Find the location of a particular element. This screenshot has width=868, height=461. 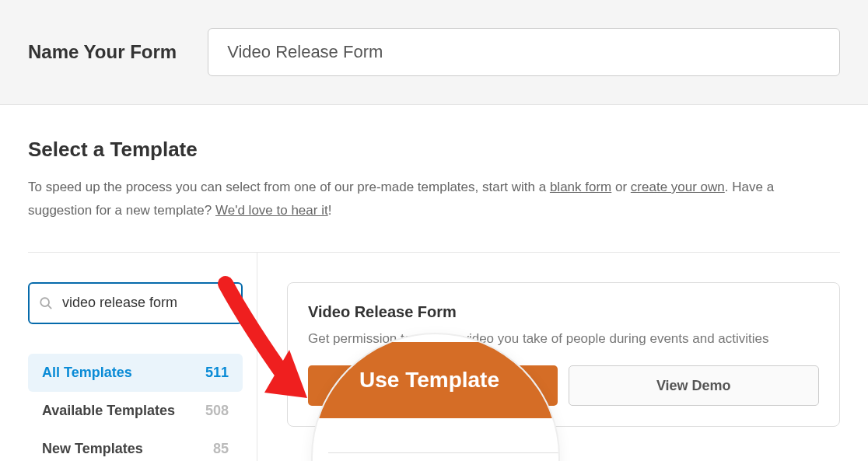

category-count: 508 is located at coordinates (217, 410).